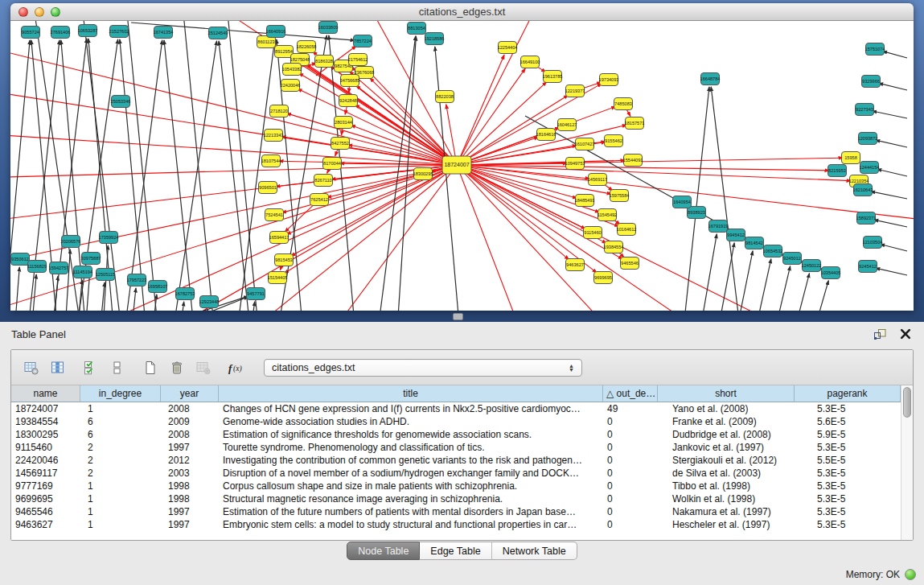  I want to click on graph-node: 7524541, so click(275, 216).